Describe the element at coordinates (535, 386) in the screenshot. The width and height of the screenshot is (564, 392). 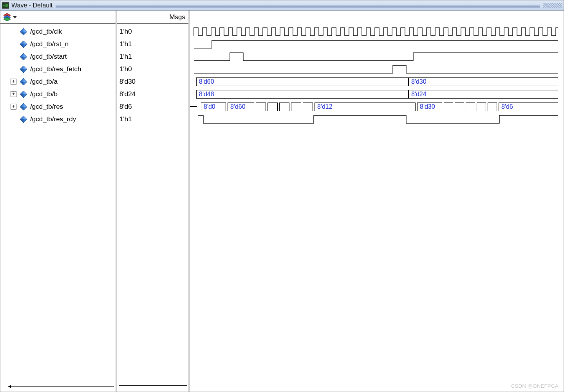
I see `watermark: CSDN @ONEFPGA` at that location.